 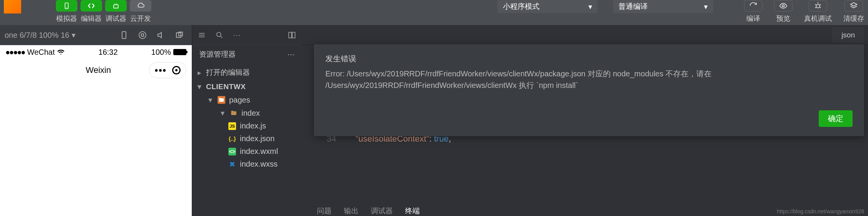 I want to click on folder-pages: ▾ pages, so click(x=247, y=100).